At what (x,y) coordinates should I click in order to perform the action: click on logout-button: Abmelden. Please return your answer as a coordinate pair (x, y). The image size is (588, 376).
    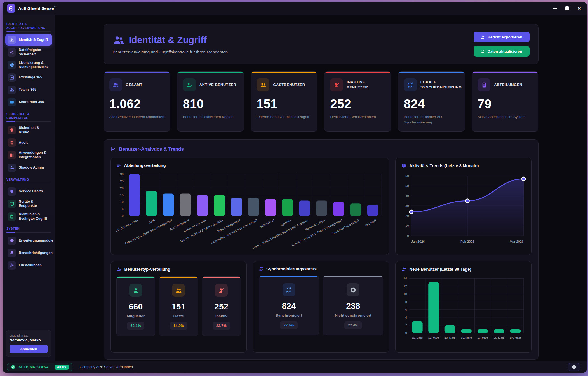
    Looking at the image, I should click on (29, 349).